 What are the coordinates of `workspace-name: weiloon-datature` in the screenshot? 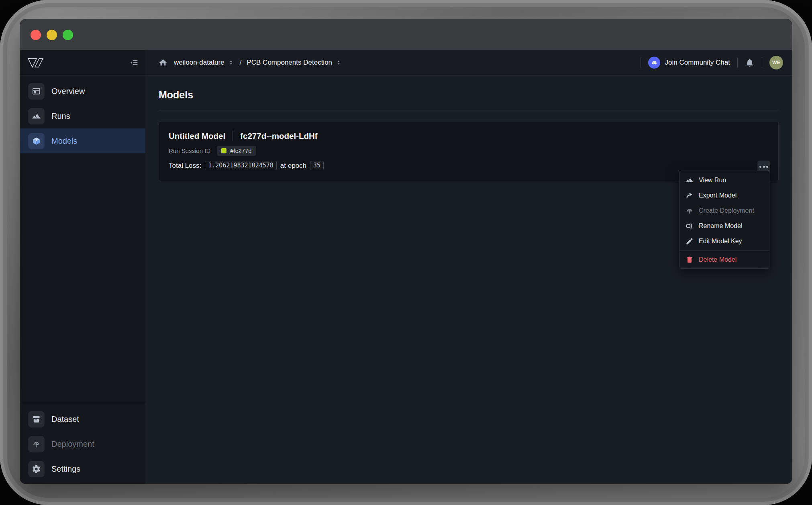 It's located at (199, 63).